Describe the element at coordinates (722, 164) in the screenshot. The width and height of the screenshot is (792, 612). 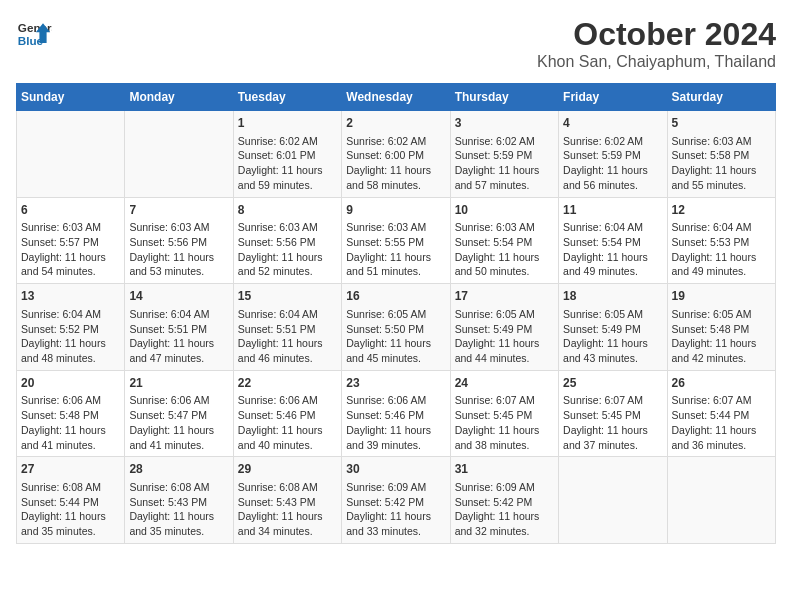
I see `day-content: Sunrise: 6:03 AM Sunset: 5:58 PM Dayligh…` at that location.